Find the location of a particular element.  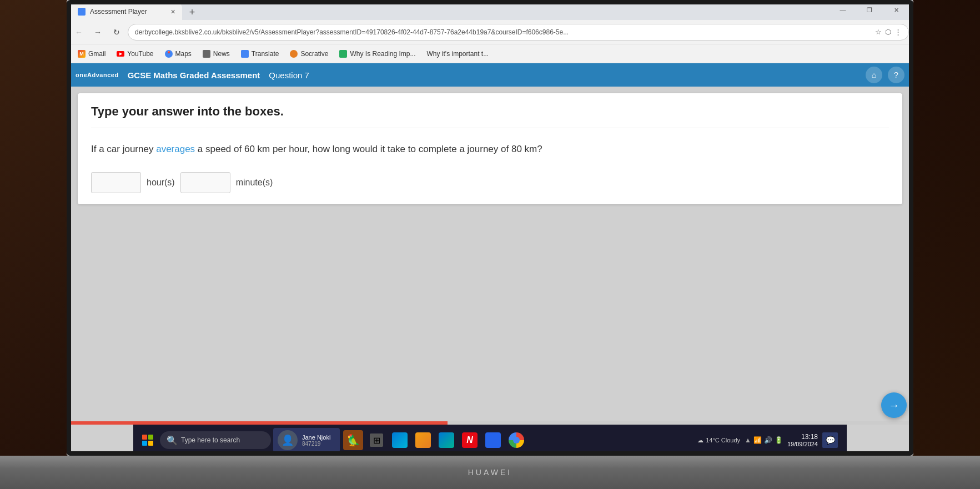

question-text: If a car journey averages a speed of 60 … is located at coordinates (490, 149).